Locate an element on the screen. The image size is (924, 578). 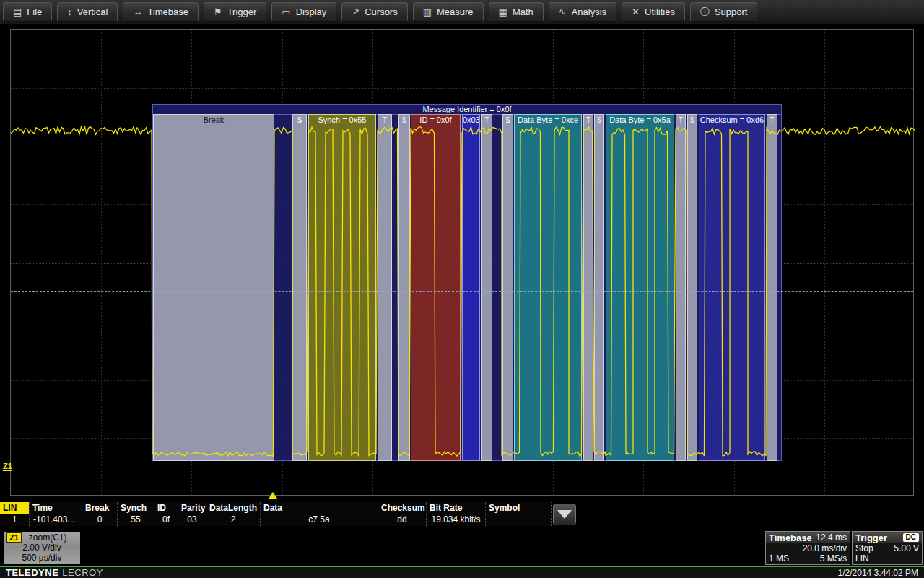
table-header-time: Time is located at coordinates (55, 508).